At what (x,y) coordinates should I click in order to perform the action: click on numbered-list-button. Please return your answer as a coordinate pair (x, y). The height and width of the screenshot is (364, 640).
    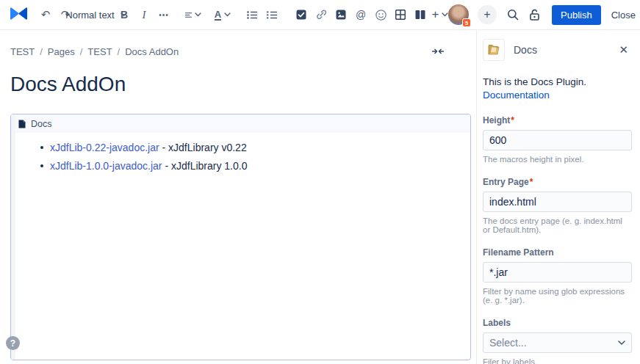
    Looking at the image, I should click on (272, 15).